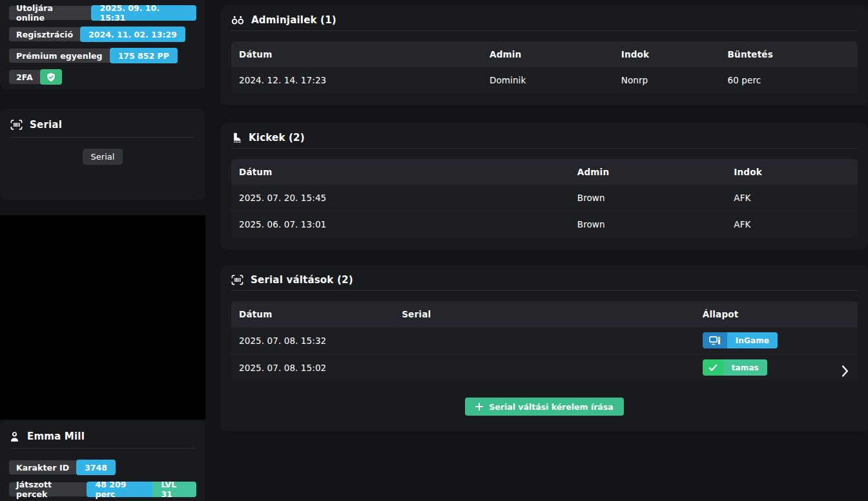 The image size is (868, 501). Describe the element at coordinates (51, 77) in the screenshot. I see `2fa-status-badge` at that location.